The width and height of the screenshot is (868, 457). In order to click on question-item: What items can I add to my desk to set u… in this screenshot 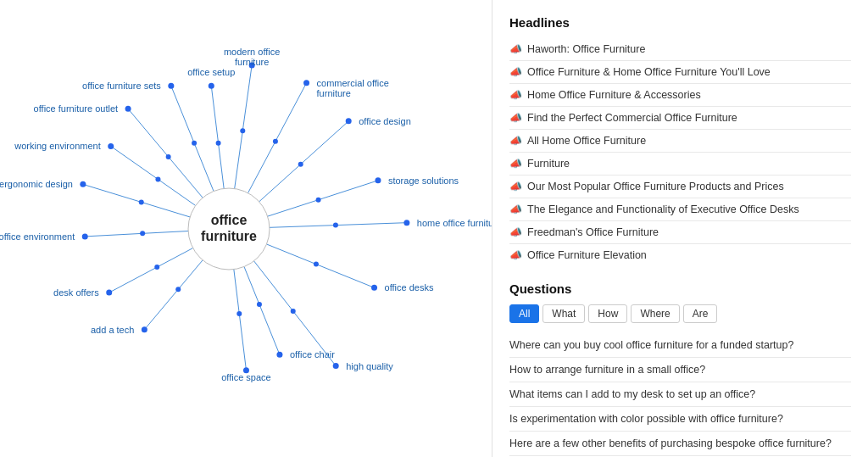, I will do `click(680, 395)`.